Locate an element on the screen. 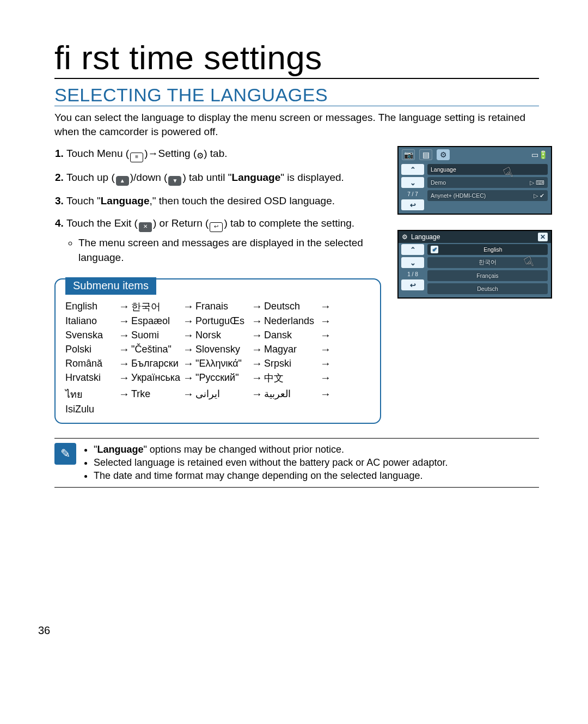 The image size is (588, 724). step3-language-word: Language is located at coordinates (125, 200).